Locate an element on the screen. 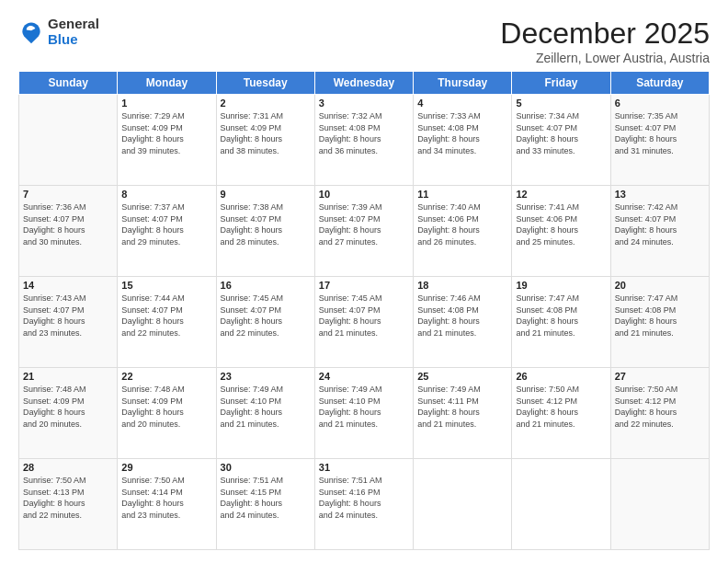  day-number: 15 is located at coordinates (166, 285).